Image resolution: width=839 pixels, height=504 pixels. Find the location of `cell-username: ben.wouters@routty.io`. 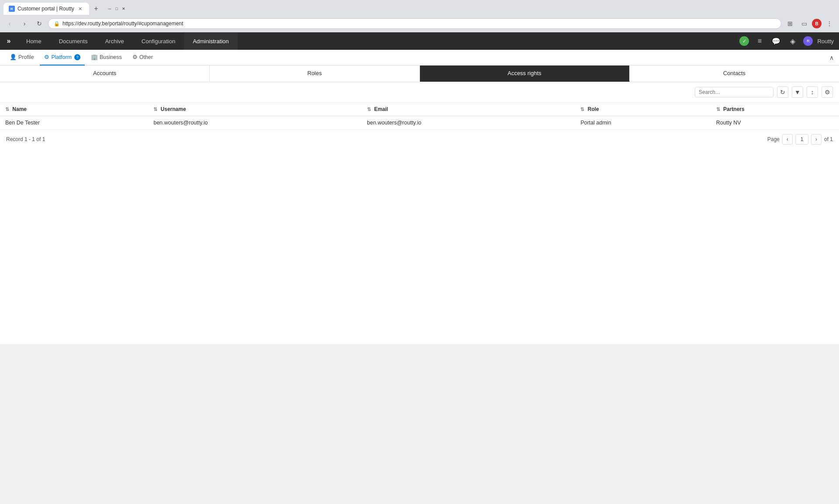

cell-username: ben.wouters@routty.io is located at coordinates (255, 123).